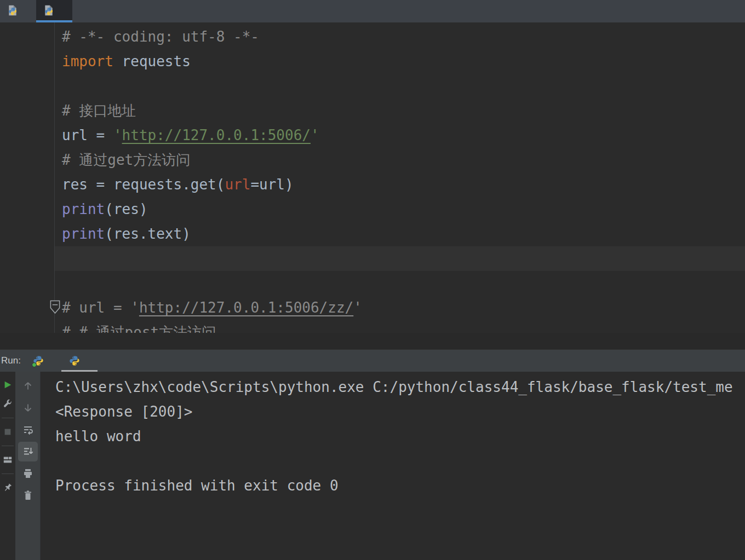 This screenshot has width=745, height=560. What do you see at coordinates (13, 361) in the screenshot?
I see `run-panel-title: Run:` at bounding box center [13, 361].